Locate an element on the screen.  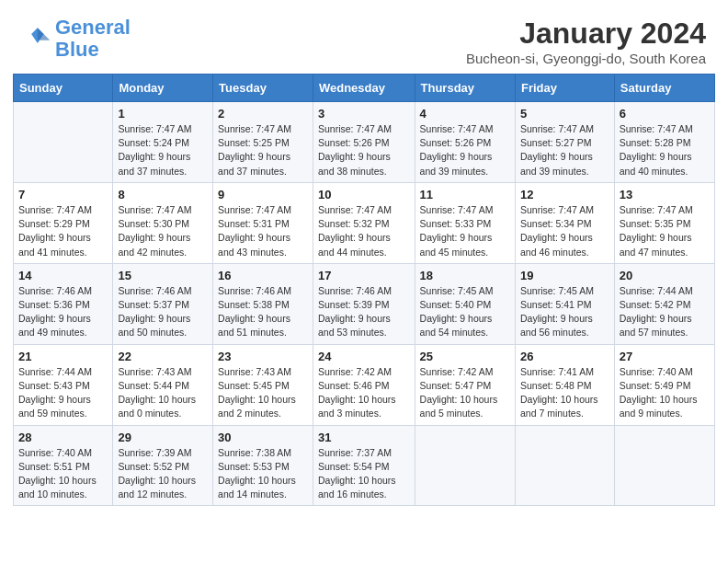
day-info: Sunrise: 7:46 AMSunset: 5:39 PMDaylight:… is located at coordinates (364, 313).